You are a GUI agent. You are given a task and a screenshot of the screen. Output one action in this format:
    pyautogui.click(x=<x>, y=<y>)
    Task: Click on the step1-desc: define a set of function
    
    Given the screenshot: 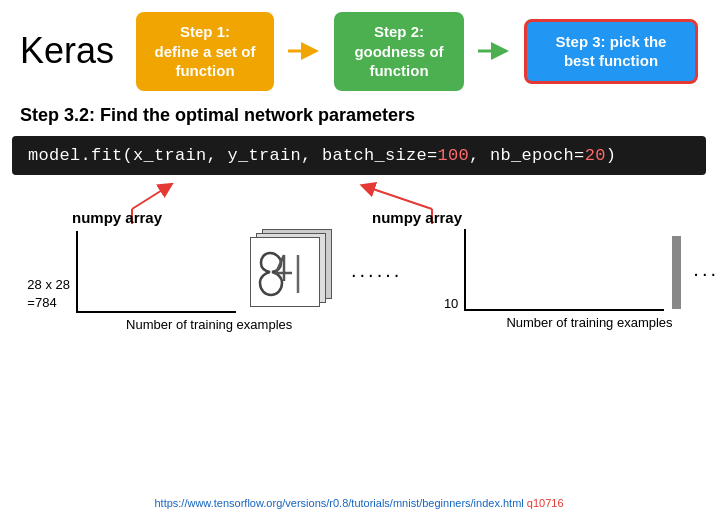 What is the action you would take?
    pyautogui.click(x=205, y=62)
    